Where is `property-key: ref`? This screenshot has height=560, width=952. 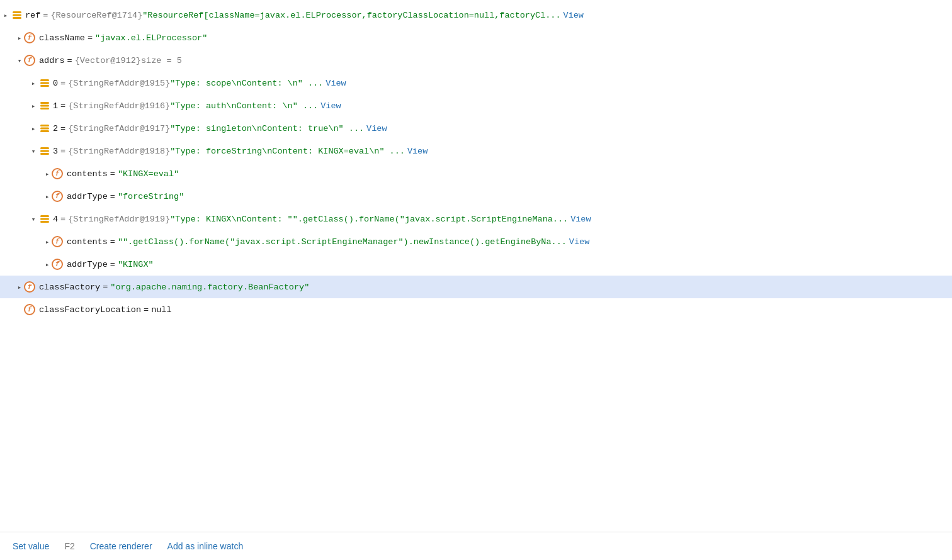 property-key: ref is located at coordinates (33, 15).